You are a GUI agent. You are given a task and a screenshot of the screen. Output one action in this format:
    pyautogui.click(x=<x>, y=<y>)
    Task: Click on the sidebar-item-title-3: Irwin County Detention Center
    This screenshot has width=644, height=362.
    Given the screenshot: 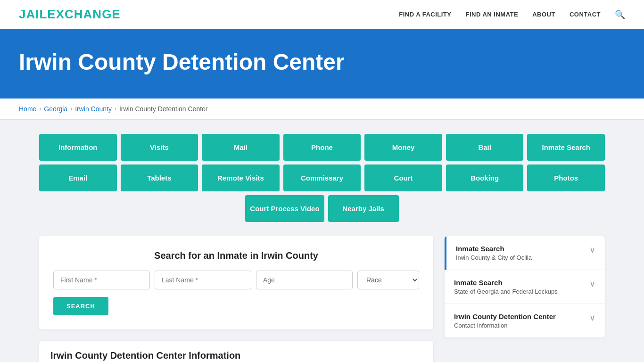 What is the action you would take?
    pyautogui.click(x=505, y=317)
    